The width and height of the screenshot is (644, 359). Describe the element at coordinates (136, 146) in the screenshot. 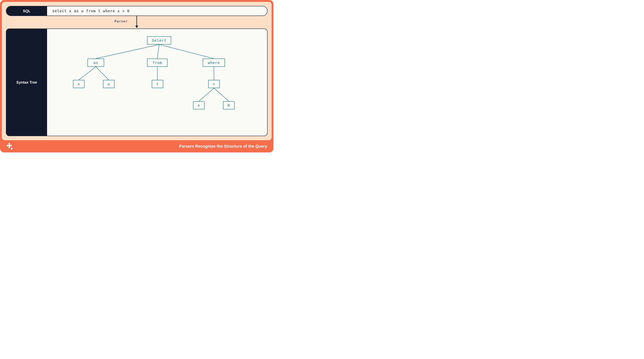

I see `footer: Parsers Recognize the Structure of the Q…` at that location.